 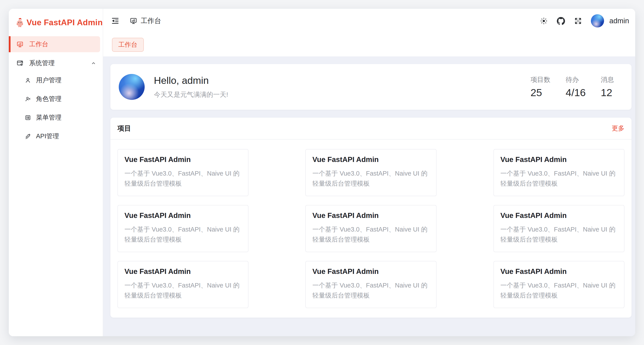 I want to click on tag-workbench: 工作台, so click(x=128, y=45).